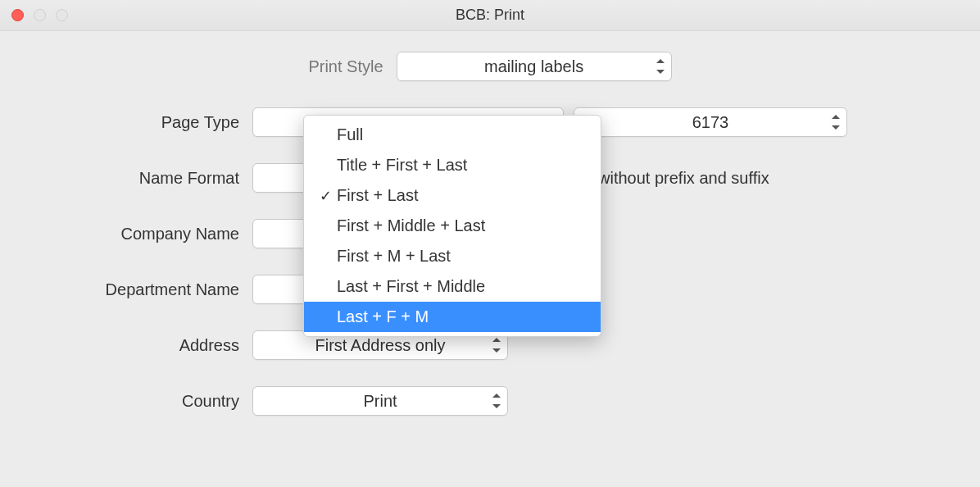  What do you see at coordinates (380, 346) in the screenshot?
I see `address-value: First Address only` at bounding box center [380, 346].